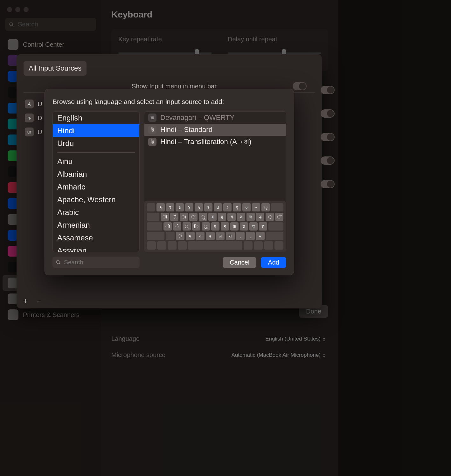 This screenshot has width=451, height=476. Describe the element at coordinates (244, 226) in the screenshot. I see `keycap: त` at that location.